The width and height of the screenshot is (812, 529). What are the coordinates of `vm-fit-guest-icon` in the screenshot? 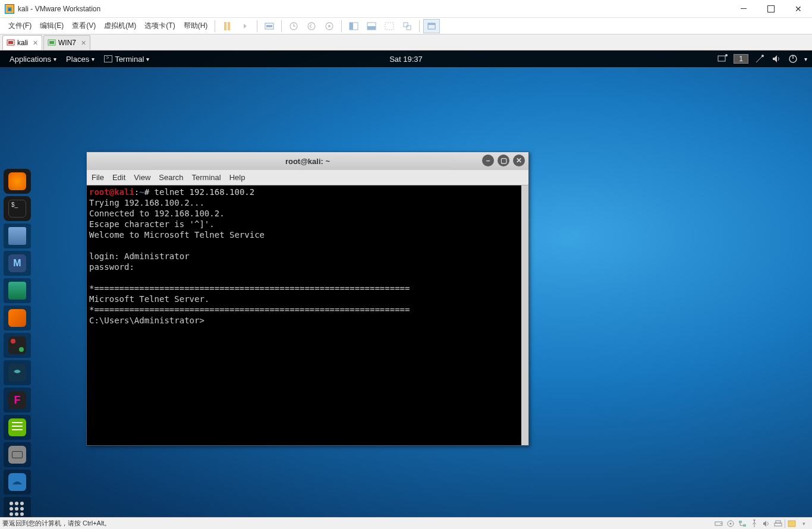 It's located at (354, 26).